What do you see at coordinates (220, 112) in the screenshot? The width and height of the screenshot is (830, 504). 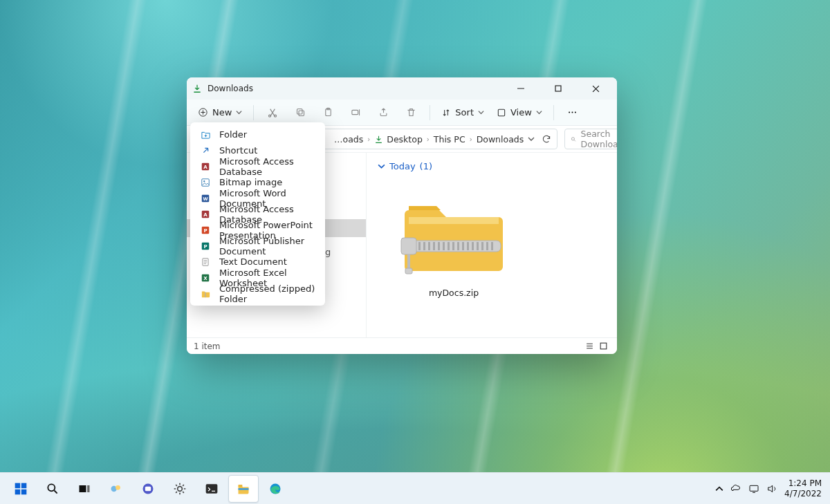 I see `new-button: New` at bounding box center [220, 112].